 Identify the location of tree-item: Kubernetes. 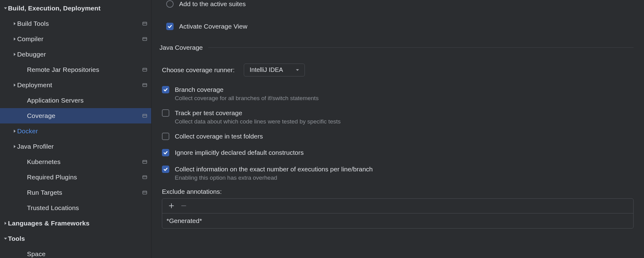
(75, 162).